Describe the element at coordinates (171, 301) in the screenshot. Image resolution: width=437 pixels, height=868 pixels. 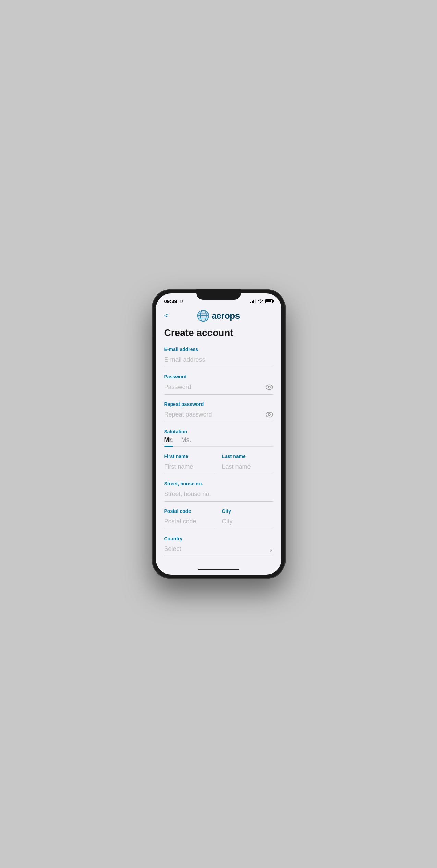
I see `status-time: 09:39` at that location.